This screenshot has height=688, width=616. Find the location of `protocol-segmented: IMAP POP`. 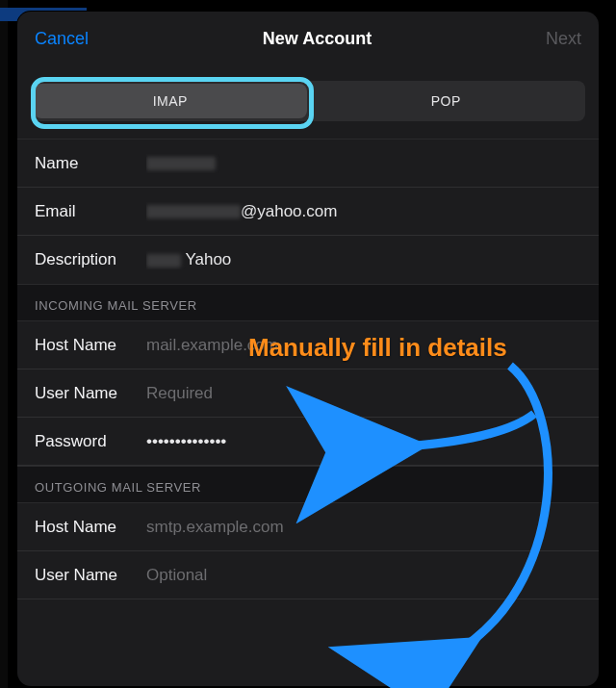

protocol-segmented: IMAP POP is located at coordinates (308, 101).